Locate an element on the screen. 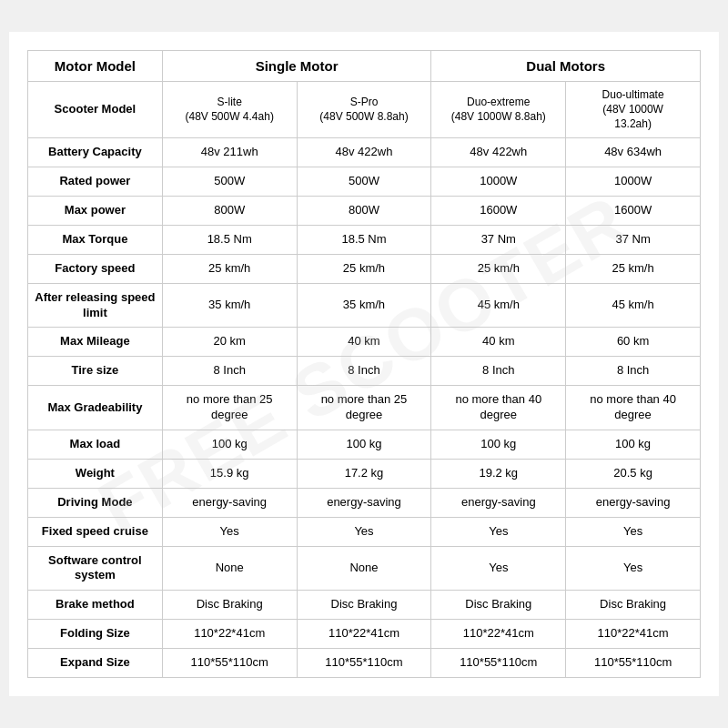 Image resolution: width=728 pixels, height=728 pixels. cell-value: 35 km/h is located at coordinates (364, 306).